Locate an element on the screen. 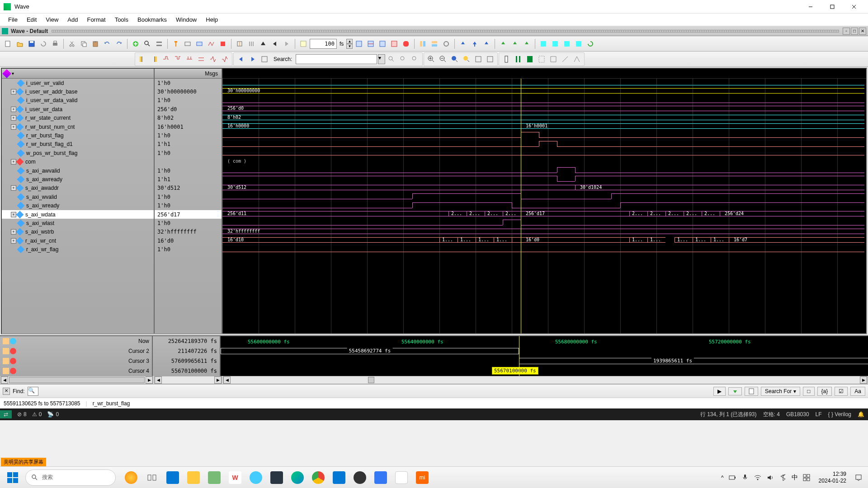 The image size is (868, 488). search-opts-button is located at coordinates (264, 59).